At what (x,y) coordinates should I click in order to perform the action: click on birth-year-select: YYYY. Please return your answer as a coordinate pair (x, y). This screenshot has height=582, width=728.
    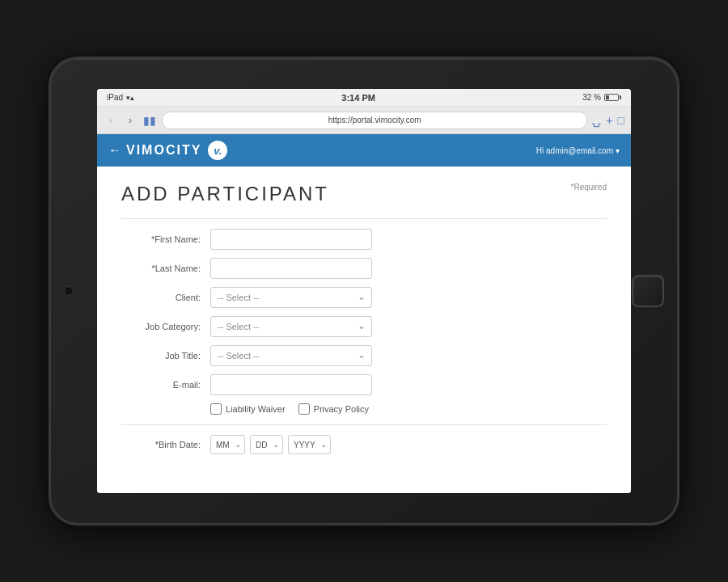
    Looking at the image, I should click on (309, 445).